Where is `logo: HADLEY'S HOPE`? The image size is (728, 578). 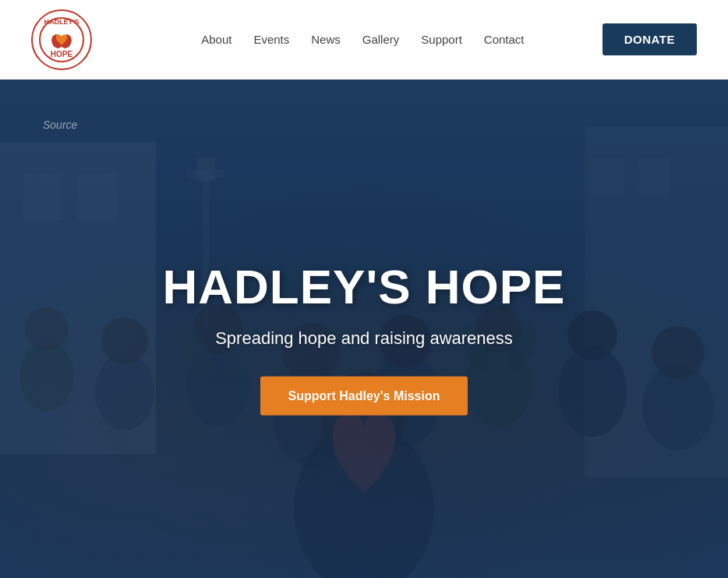
logo: HADLEY'S HOPE is located at coordinates (62, 40).